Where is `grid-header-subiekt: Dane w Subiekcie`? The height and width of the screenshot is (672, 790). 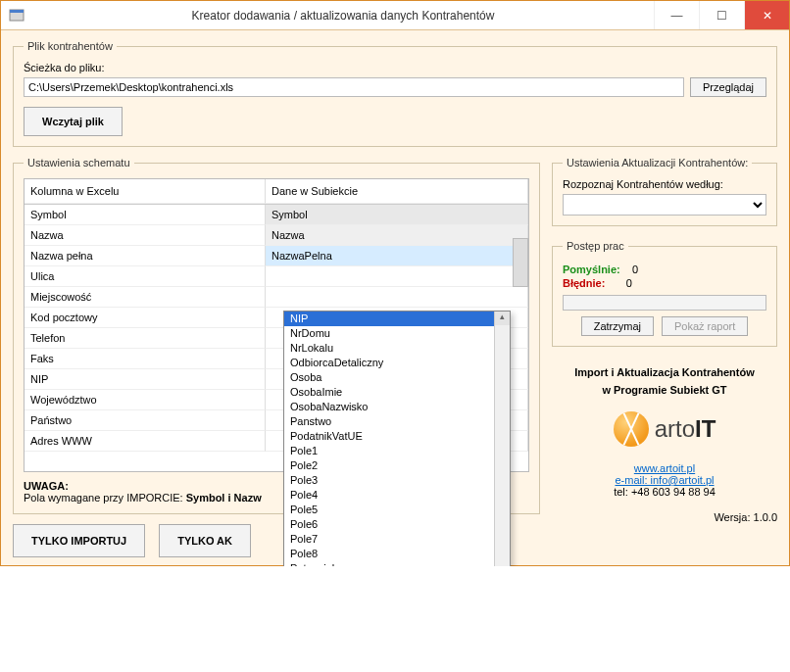
grid-header-subiekt: Dane w Subiekcie is located at coordinates (397, 192).